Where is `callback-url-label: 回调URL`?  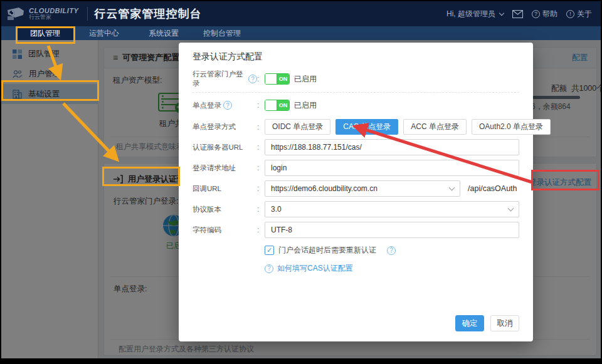
callback-url-label: 回调URL is located at coordinates (207, 189).